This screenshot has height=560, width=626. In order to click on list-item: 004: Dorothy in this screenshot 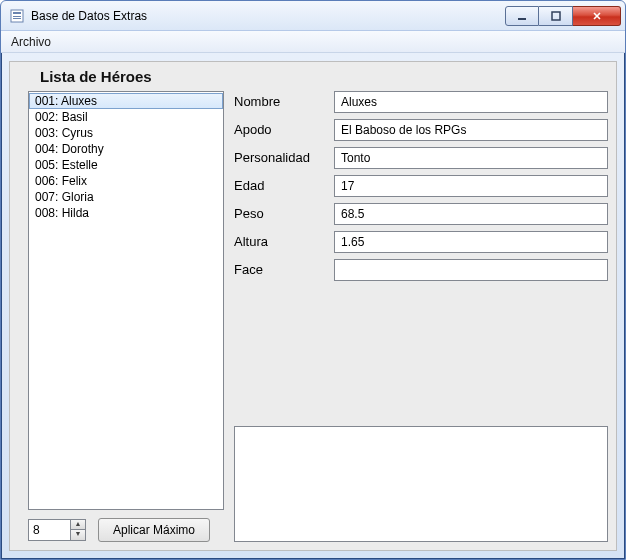, I will do `click(126, 149)`.